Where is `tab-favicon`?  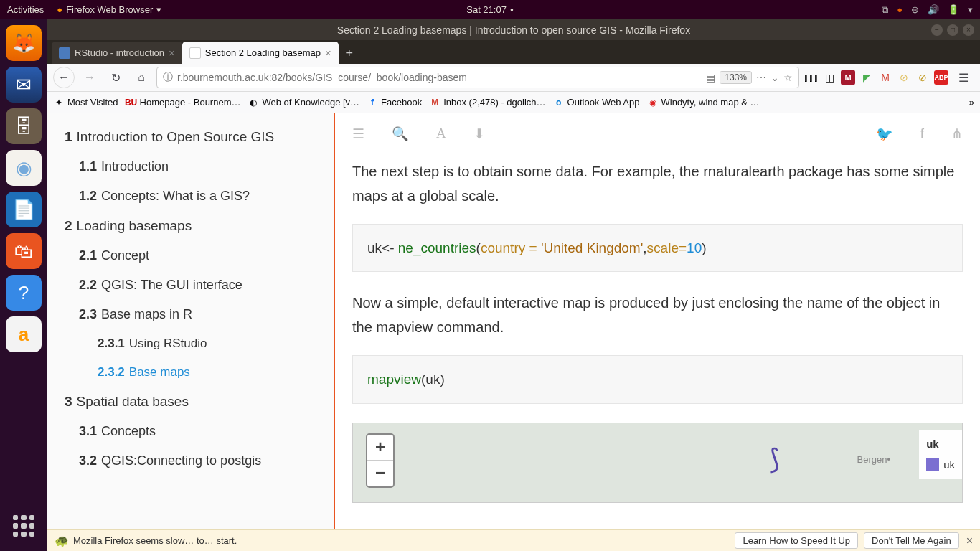
tab-favicon is located at coordinates (65, 53).